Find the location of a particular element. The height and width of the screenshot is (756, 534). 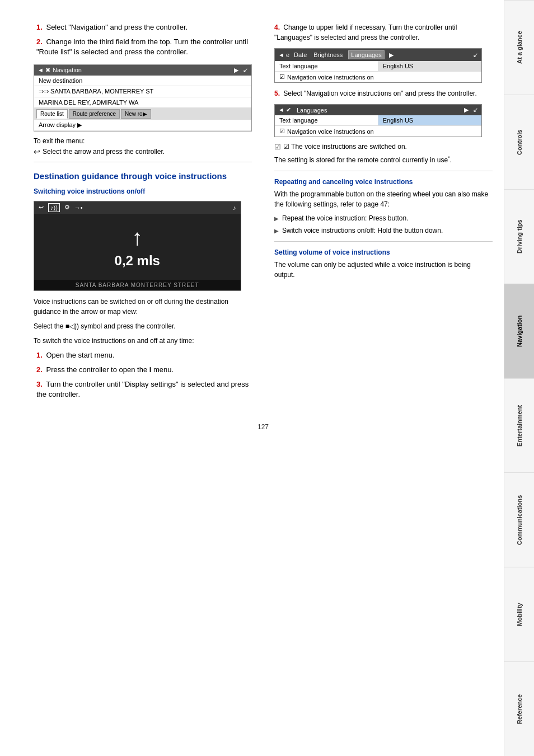

lang-forward: ▶ is located at coordinates (391, 55).